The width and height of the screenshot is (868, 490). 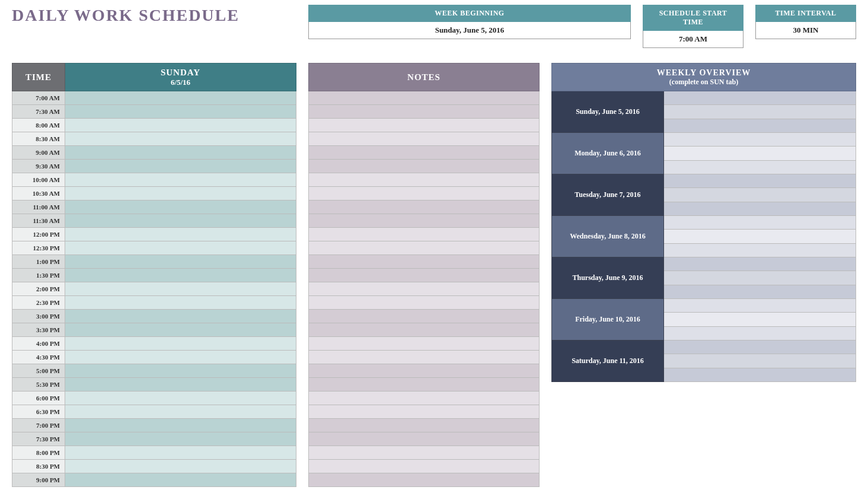 I want to click on overview-row: Sunday, June 5, 2016, so click(x=704, y=112).